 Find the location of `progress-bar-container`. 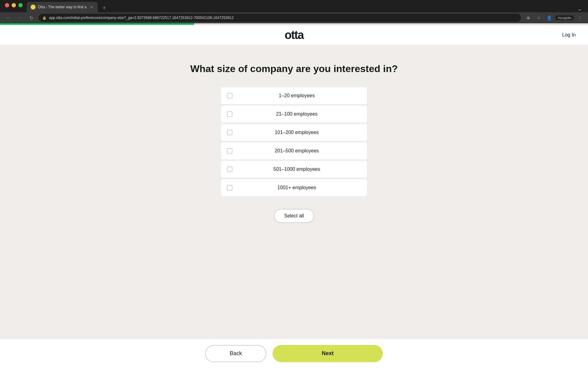

progress-bar-container is located at coordinates (294, 24).